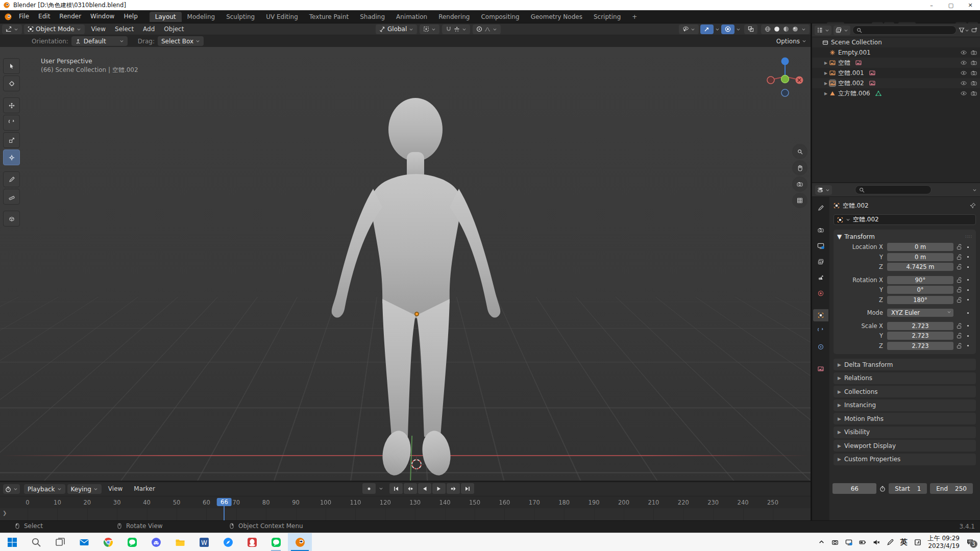  I want to click on gizmos-toggle, so click(707, 30).